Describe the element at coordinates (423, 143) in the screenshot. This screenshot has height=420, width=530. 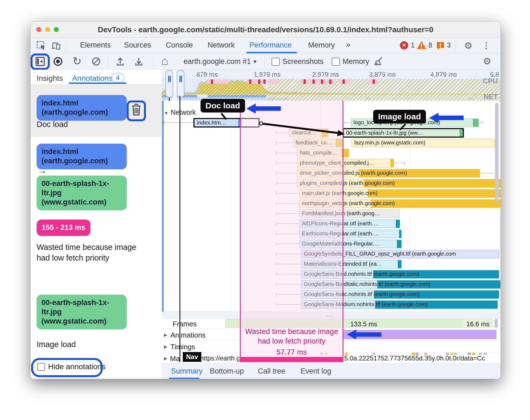
I see `network-request-bar: lazy.min.js (www.gstatic.com)` at that location.